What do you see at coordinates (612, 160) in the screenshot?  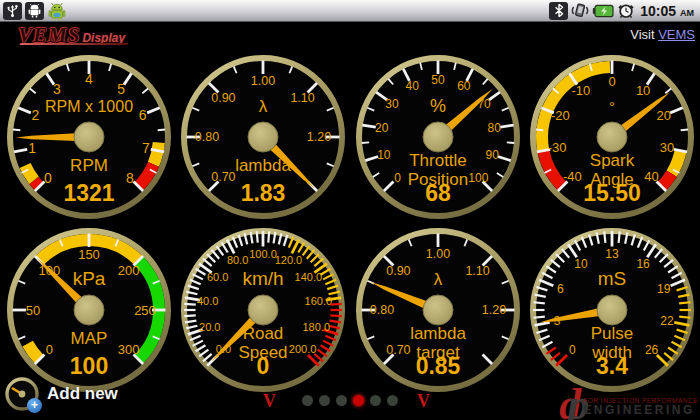 I see `gauge-name: Spark` at bounding box center [612, 160].